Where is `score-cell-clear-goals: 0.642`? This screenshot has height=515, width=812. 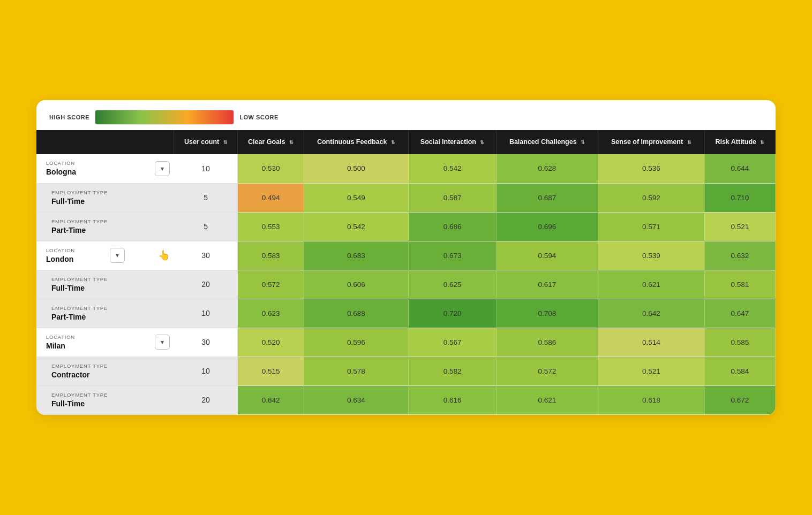 score-cell-clear-goals: 0.642 is located at coordinates (271, 400).